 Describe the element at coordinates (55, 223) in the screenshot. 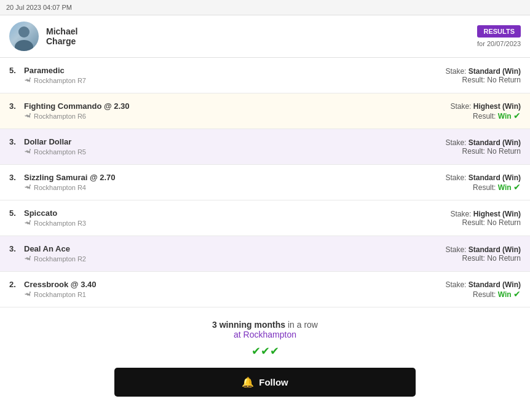

I see `pick-venue: Rockhampton R3` at that location.